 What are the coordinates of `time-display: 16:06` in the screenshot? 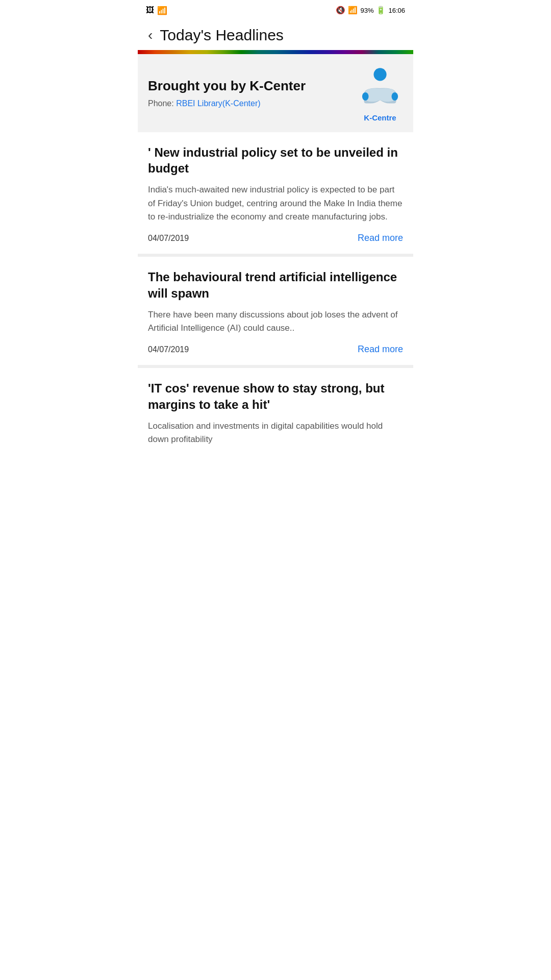 It's located at (397, 10).